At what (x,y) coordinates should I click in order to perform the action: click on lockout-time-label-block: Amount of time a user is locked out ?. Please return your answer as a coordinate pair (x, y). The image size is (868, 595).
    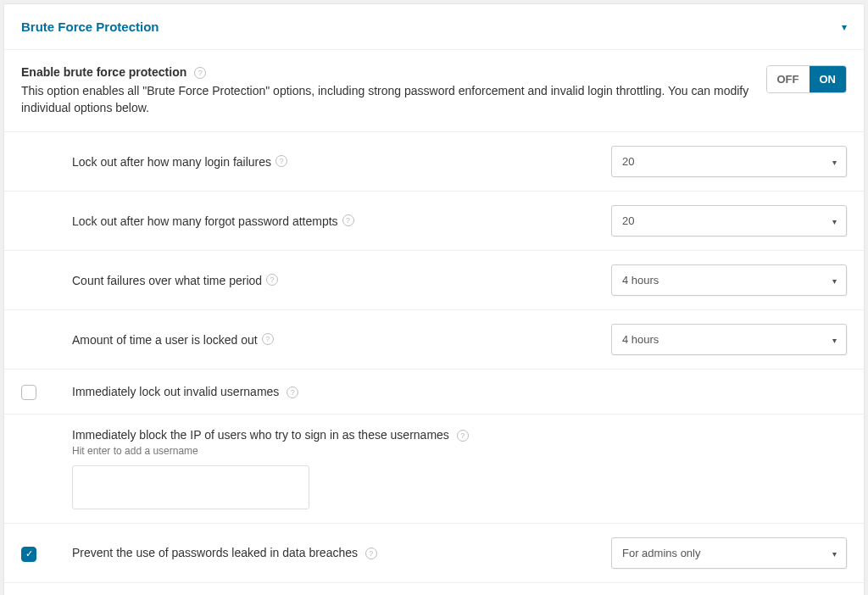
    Looking at the image, I should click on (316, 340).